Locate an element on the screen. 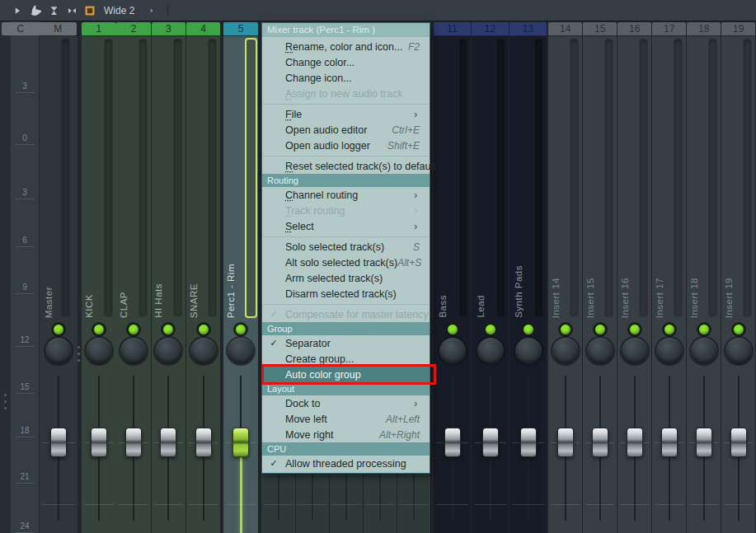  layout-name-label: Wide 2 is located at coordinates (119, 11).